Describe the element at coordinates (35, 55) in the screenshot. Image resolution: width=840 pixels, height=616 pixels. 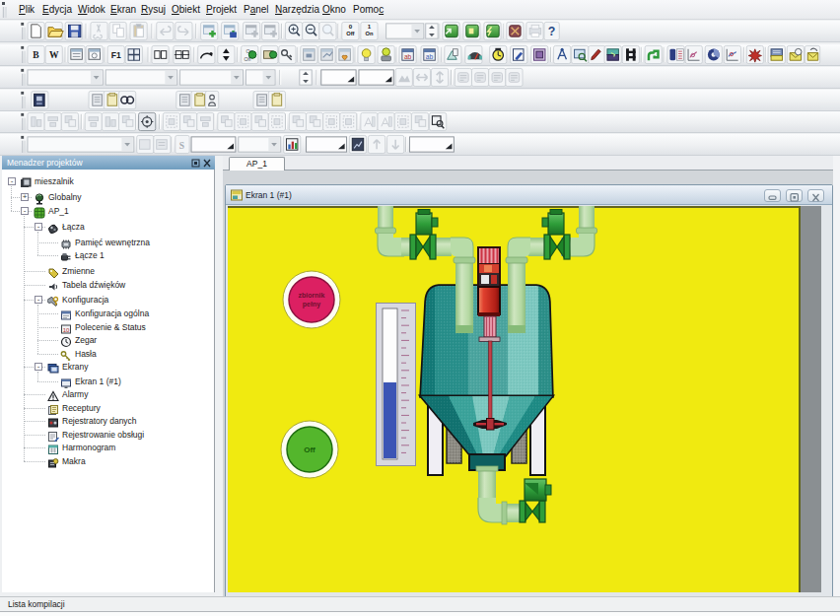
I see `svg-text: B` at that location.